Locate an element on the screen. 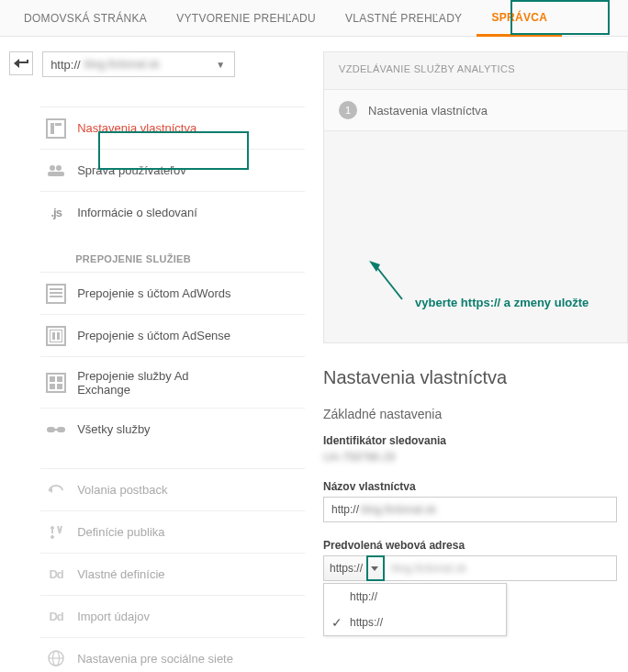 Image resolution: width=628 pixels, height=672 pixels. sidebar-item-postback: Volania postback is located at coordinates (173, 489).